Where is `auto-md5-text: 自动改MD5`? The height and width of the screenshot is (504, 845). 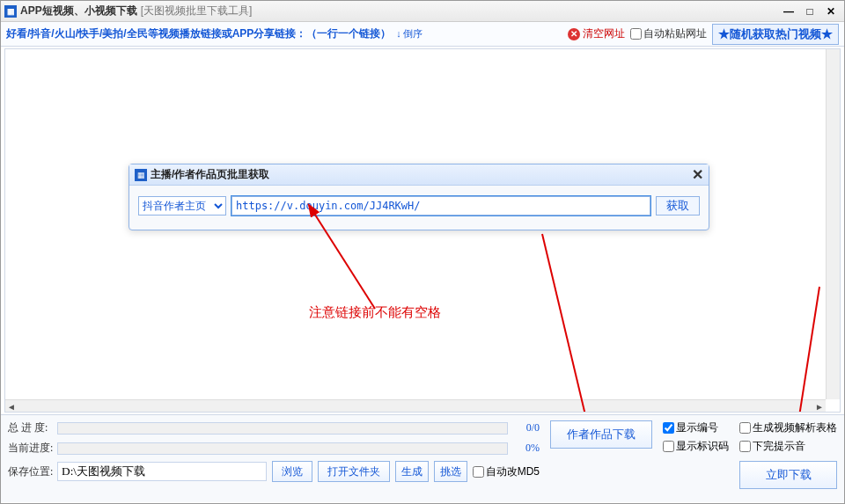 auto-md5-text: 自动改MD5 is located at coordinates (512, 471).